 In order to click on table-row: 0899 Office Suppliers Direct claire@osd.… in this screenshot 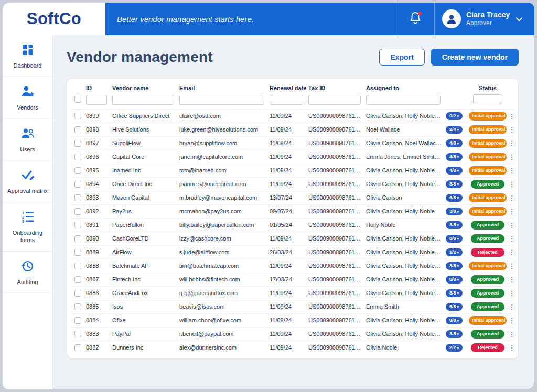, I will do `click(293, 116)`.